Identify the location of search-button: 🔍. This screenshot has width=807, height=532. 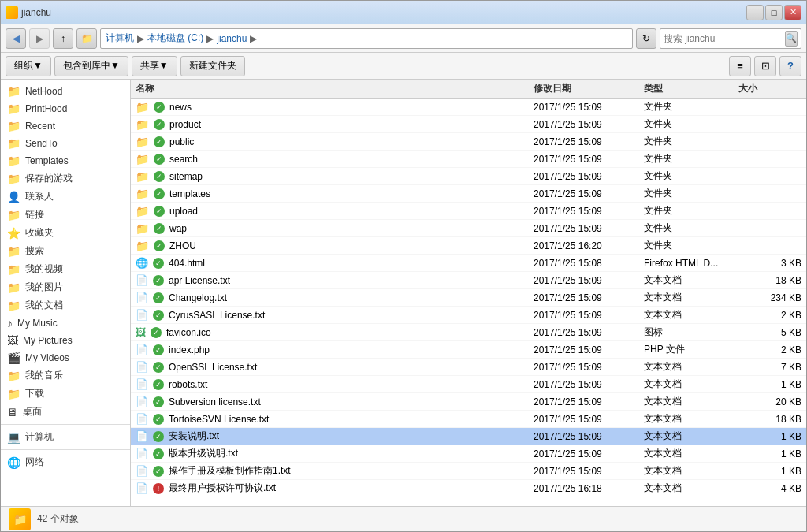
(791, 39).